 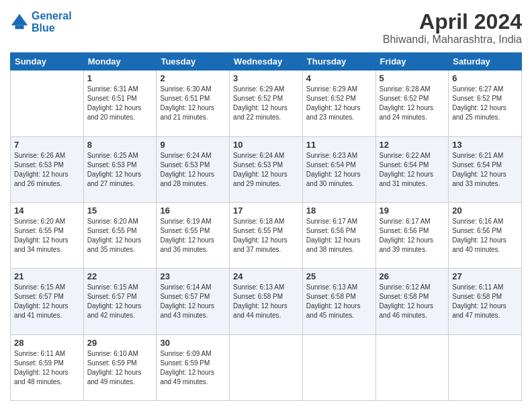 I want to click on day-number: 5, so click(x=412, y=78).